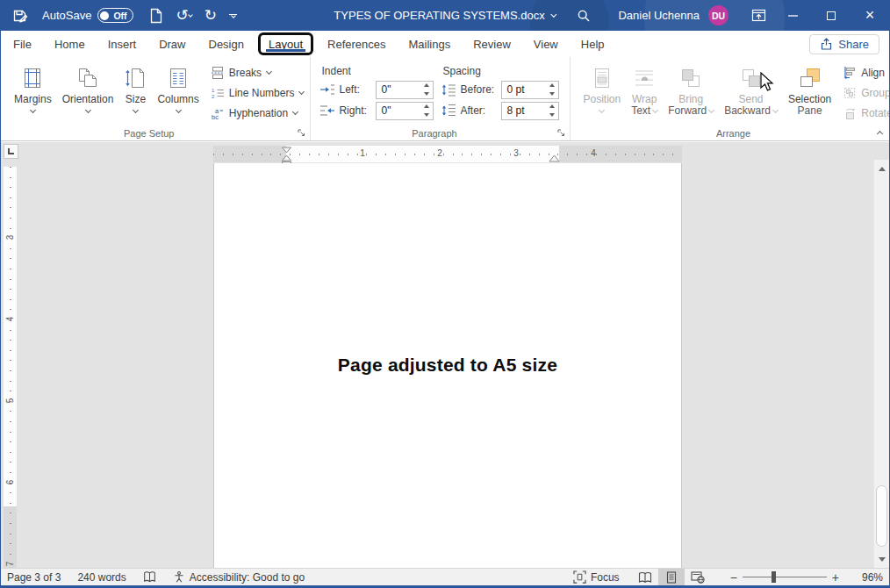 The width and height of the screenshot is (890, 588). Describe the element at coordinates (11, 151) in the screenshot. I see `tab-stop-selector` at that location.